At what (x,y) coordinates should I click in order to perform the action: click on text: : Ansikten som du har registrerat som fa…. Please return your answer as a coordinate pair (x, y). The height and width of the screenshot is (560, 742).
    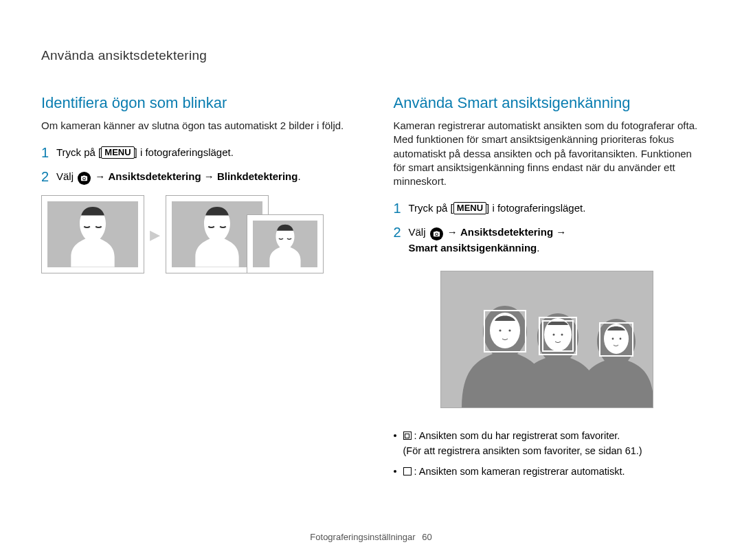
    Looking at the image, I should click on (517, 436).